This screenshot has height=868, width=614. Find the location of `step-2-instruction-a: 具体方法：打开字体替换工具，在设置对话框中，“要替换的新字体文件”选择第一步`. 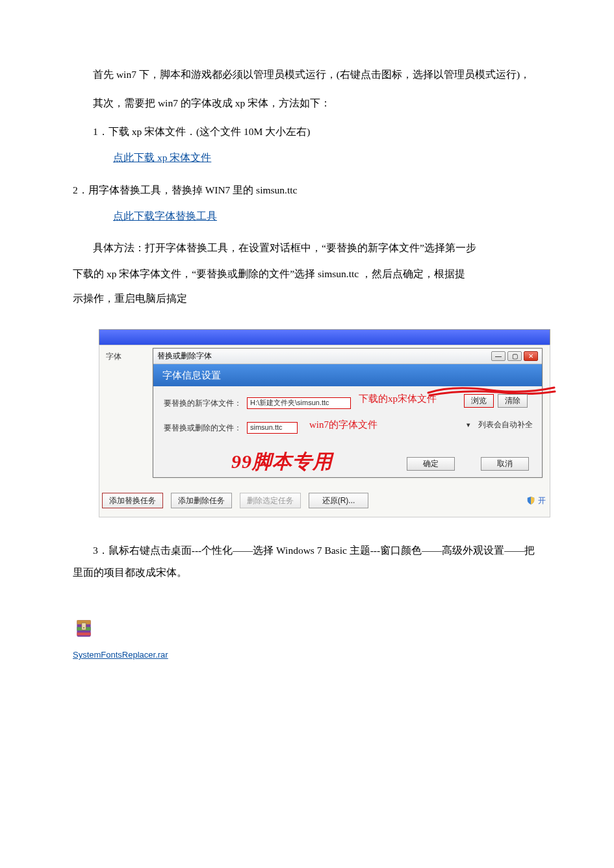

step-2-instruction-a: 具体方法：打开字体替换工具，在设置对话框中，“要替换的新字体文件”选择第一步 is located at coordinates (304, 248).